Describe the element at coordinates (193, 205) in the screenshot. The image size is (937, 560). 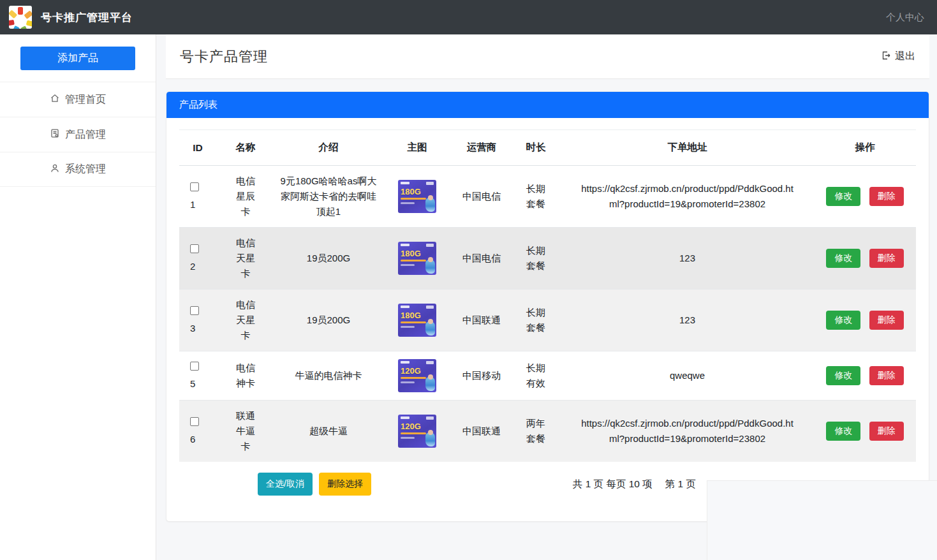
I see `product-id: 1` at that location.